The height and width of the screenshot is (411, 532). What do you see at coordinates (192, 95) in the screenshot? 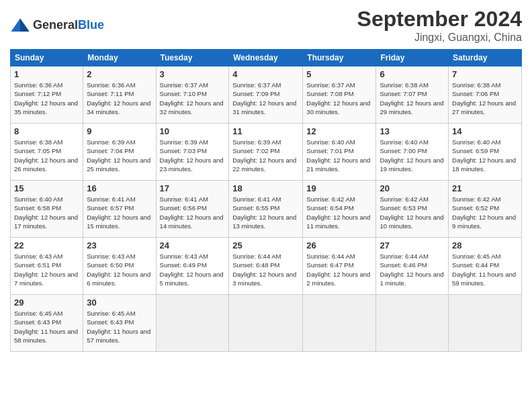
I see `table-row: 3Sunrise: 6:37 AMSunset: 7:10 PMDaylight…` at bounding box center [192, 95].